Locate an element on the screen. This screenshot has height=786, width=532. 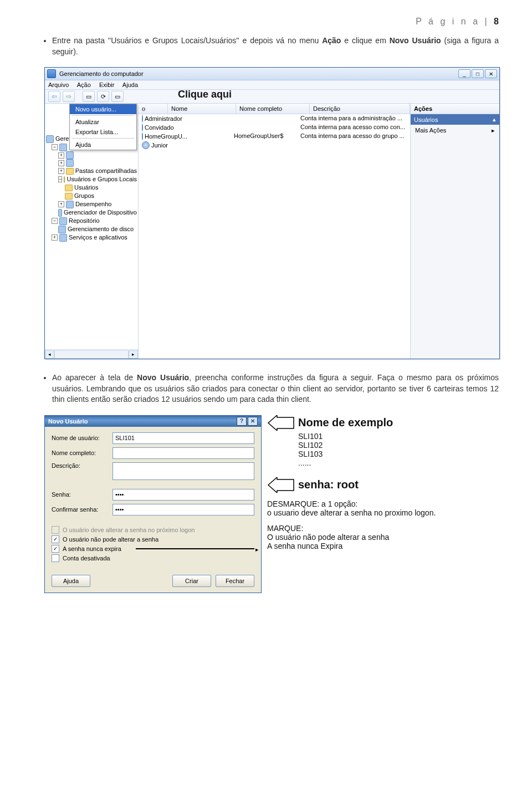
forward-button is located at coordinates (69, 96).